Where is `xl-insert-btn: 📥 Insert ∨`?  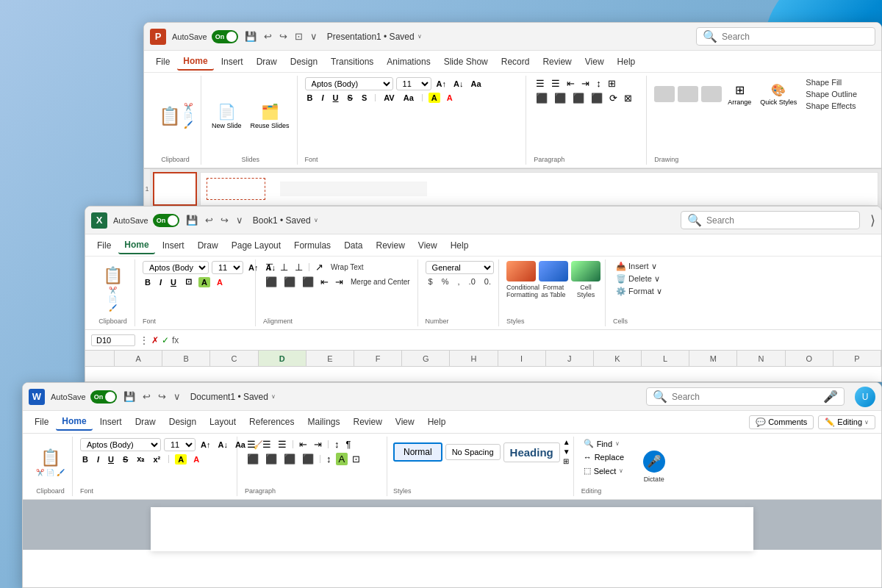
xl-insert-btn: 📥 Insert ∨ is located at coordinates (639, 266).